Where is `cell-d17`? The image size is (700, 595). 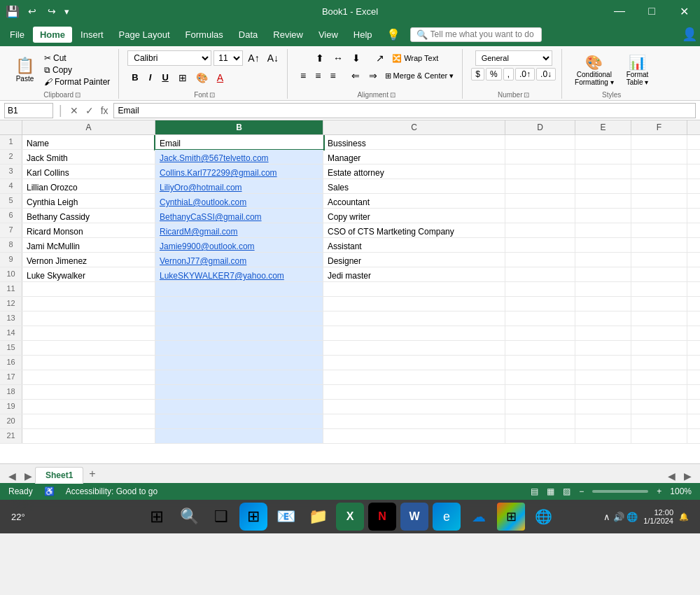
cell-d17 is located at coordinates (540, 377).